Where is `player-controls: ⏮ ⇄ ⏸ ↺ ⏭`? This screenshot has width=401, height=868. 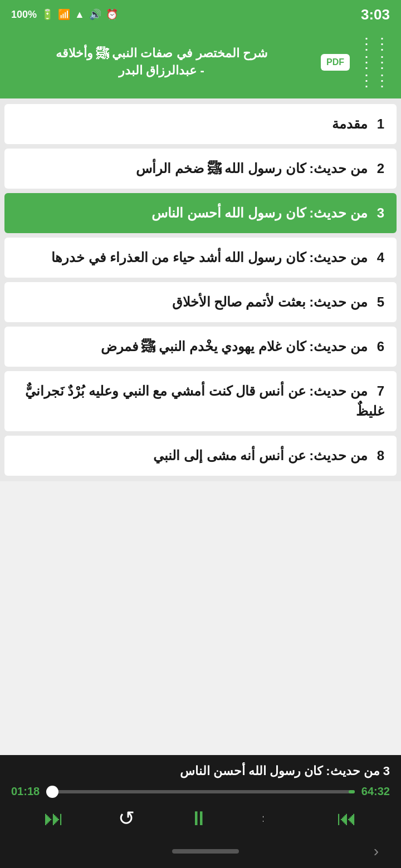
player-controls: ⏮ ⇄ ⏸ ↺ ⏭ is located at coordinates (200, 818).